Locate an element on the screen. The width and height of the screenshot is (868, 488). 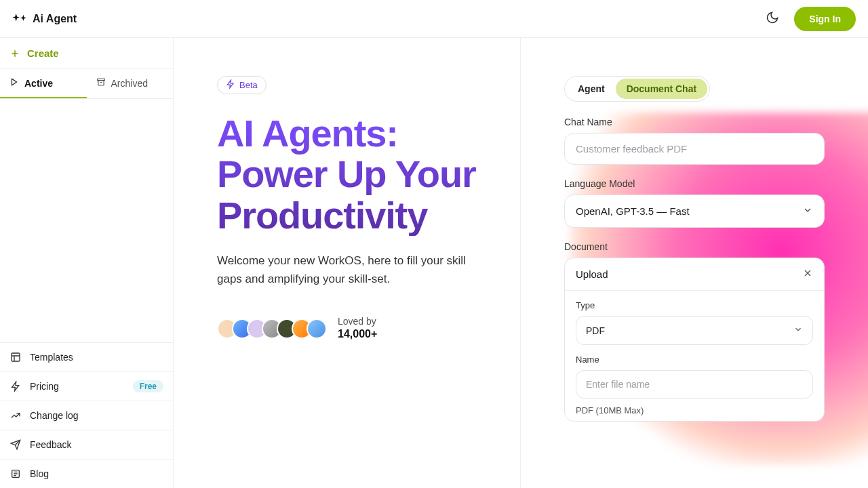
chat-name-input is located at coordinates (694, 149).